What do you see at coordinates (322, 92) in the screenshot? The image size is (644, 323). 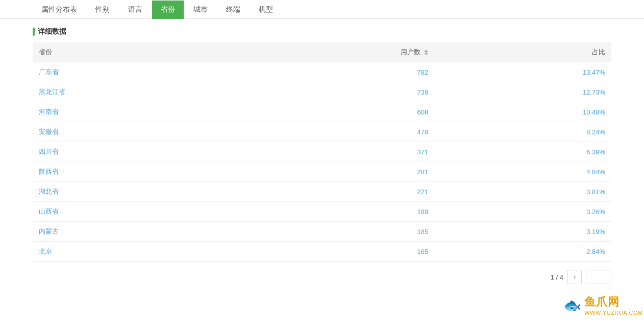 I see `table-row: 黑龙江省73912.73%` at bounding box center [322, 92].